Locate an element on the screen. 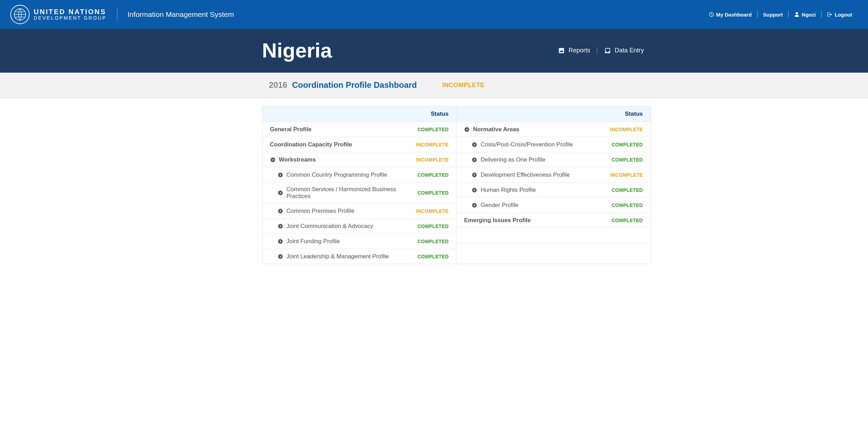  nav-my-dashboard: My Dashboard is located at coordinates (730, 14).